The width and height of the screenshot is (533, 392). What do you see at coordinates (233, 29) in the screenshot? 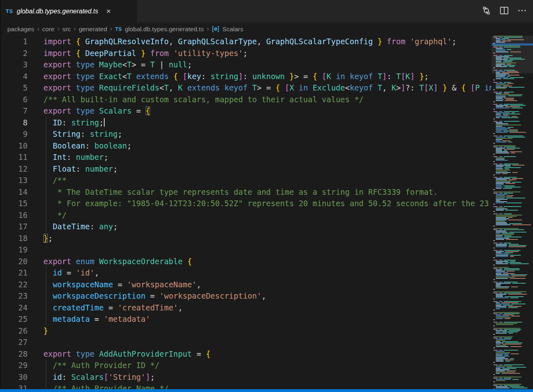
I see `breadcrumb-symbol: Scalars` at bounding box center [233, 29].